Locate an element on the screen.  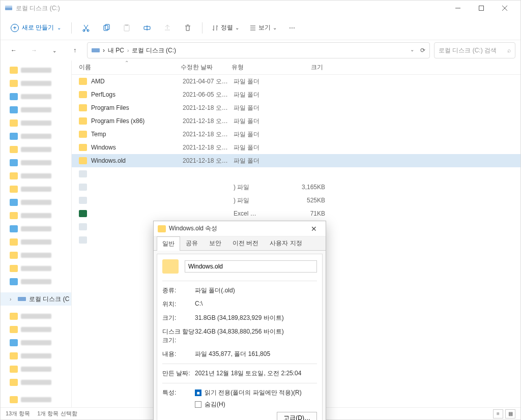
table-row: Excel …71KB is located at coordinates (296, 214).